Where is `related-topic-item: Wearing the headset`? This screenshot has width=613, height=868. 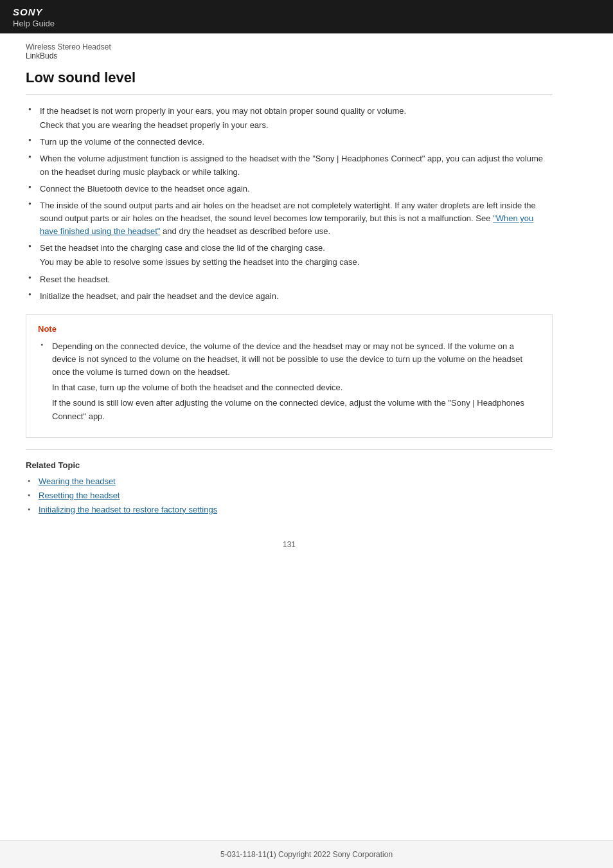
related-topic-item: Wearing the headset is located at coordinates (289, 481).